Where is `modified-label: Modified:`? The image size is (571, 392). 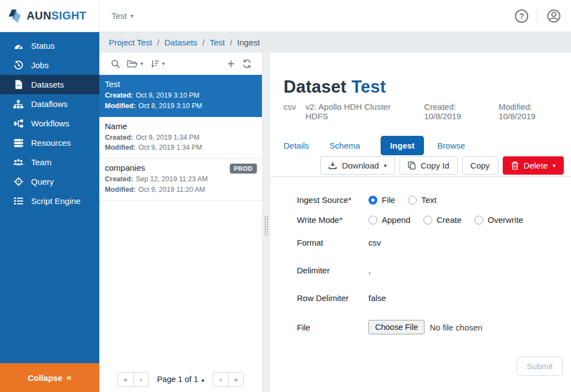
modified-label: Modified: is located at coordinates (120, 190).